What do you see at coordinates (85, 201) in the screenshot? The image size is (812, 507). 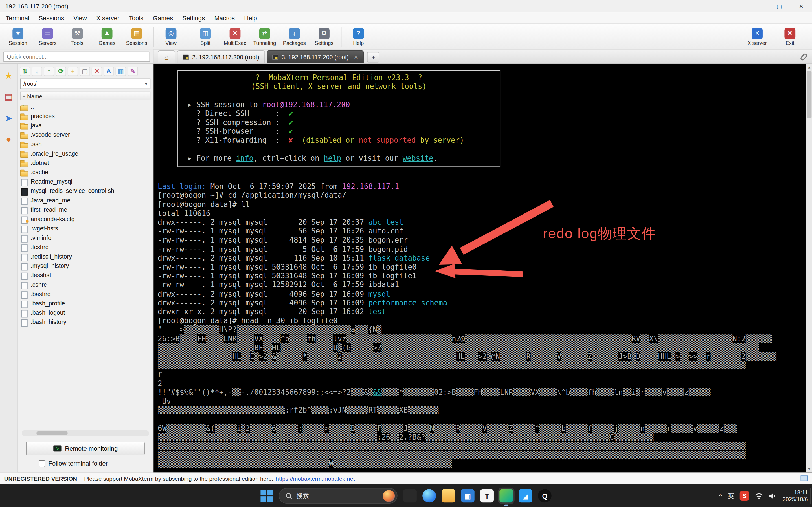 I see `file-item-java-read-me: Java_read_me` at bounding box center [85, 201].